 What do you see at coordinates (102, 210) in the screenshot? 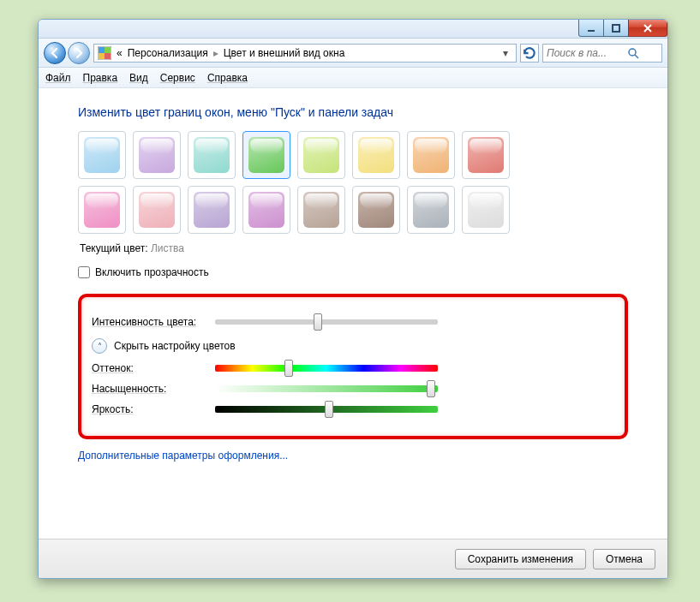
I see `color-swatch-fuchsia` at bounding box center [102, 210].